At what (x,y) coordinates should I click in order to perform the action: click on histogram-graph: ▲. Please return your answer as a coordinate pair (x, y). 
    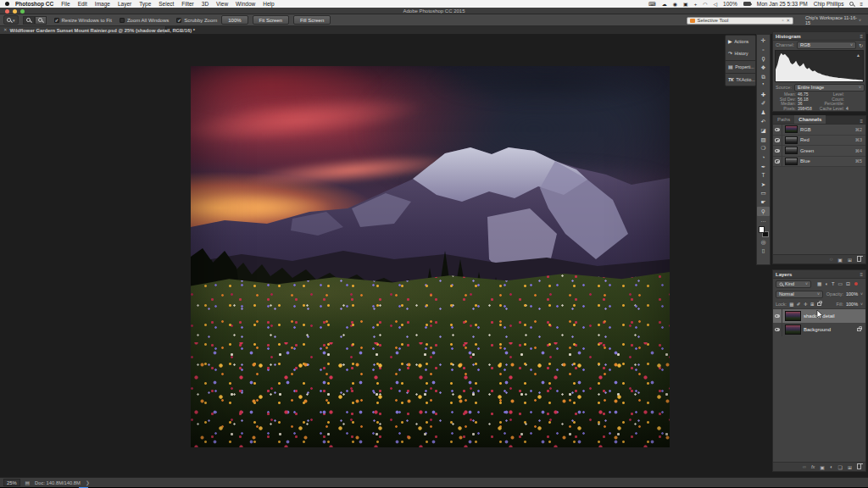
    Looking at the image, I should click on (819, 66).